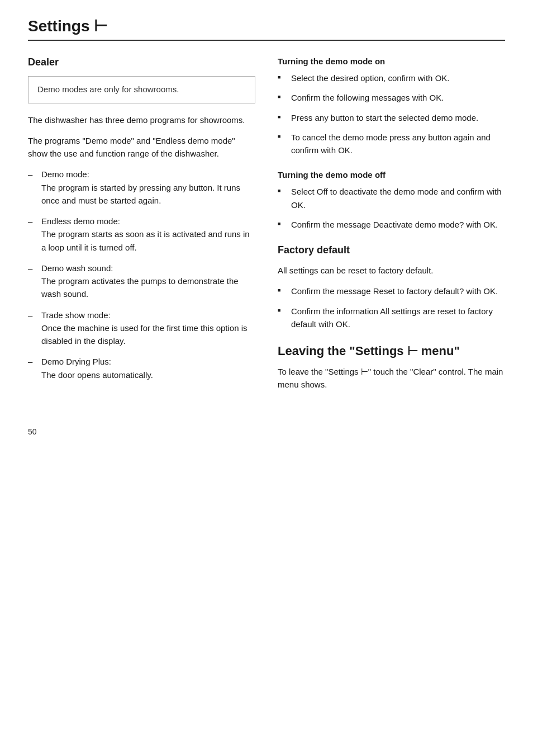  Describe the element at coordinates (266, 29) in the screenshot. I see `page-header: Settings ⊢` at that location.